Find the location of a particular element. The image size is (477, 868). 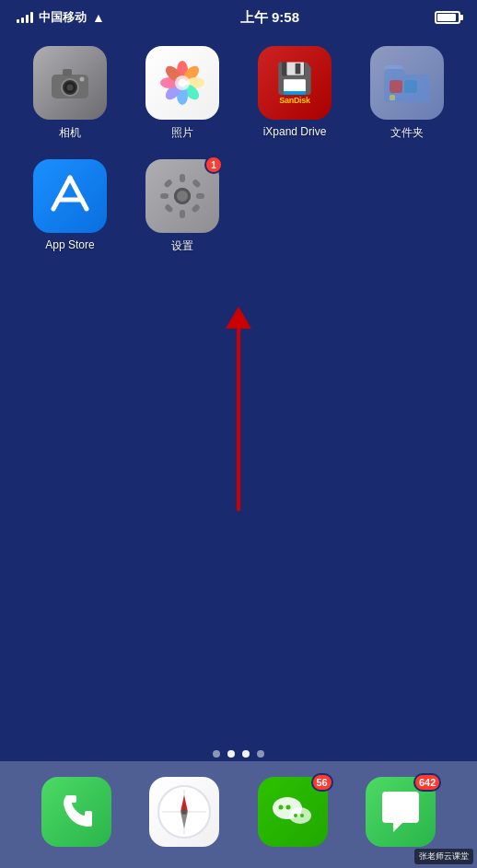

wechat-badge: 56 is located at coordinates (322, 782).